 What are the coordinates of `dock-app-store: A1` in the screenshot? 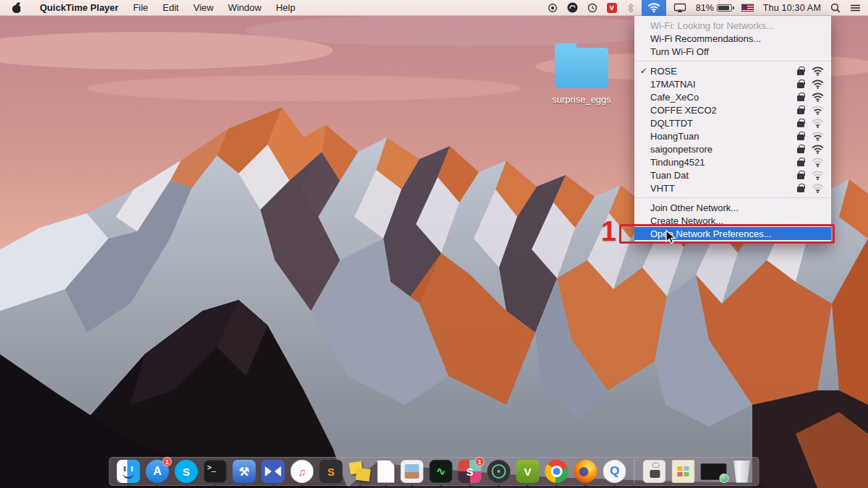 It's located at (158, 471).